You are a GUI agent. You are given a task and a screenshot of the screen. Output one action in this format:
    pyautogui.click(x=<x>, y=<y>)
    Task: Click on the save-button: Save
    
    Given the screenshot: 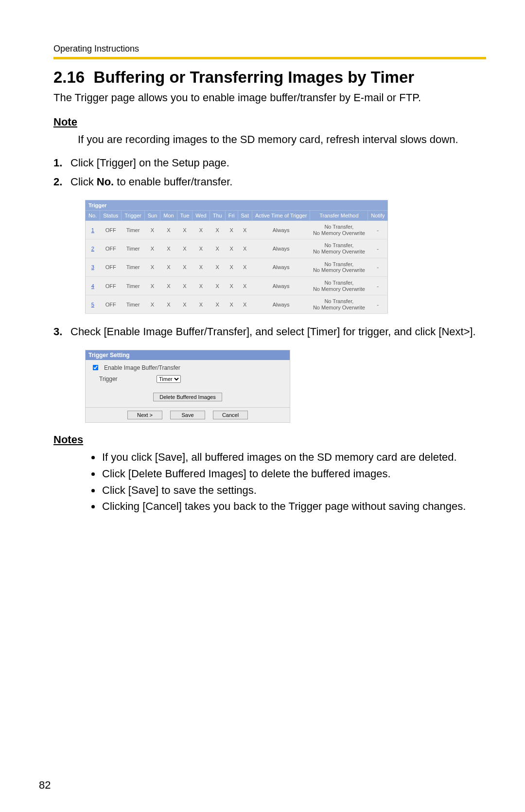 What is the action you would take?
    pyautogui.click(x=188, y=415)
    